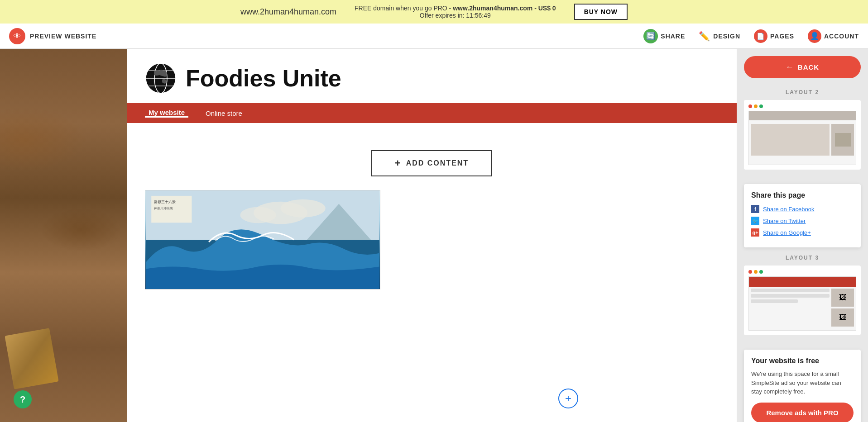 The image size is (868, 422). I want to click on artifact-decoration, so click(32, 359).